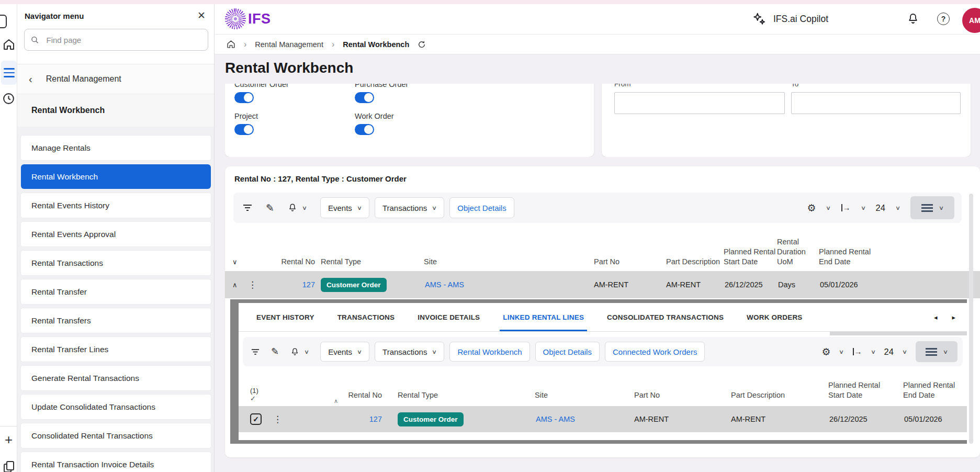 The width and height of the screenshot is (980, 472). What do you see at coordinates (490, 352) in the screenshot?
I see `rental-workbench-button: Rental Workbench` at bounding box center [490, 352].